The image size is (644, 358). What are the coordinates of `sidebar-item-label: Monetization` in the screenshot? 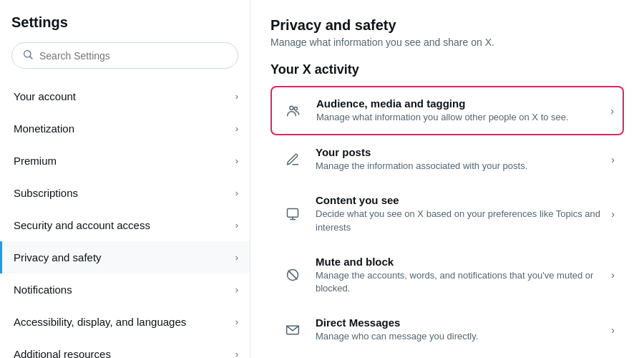 It's located at (44, 129).